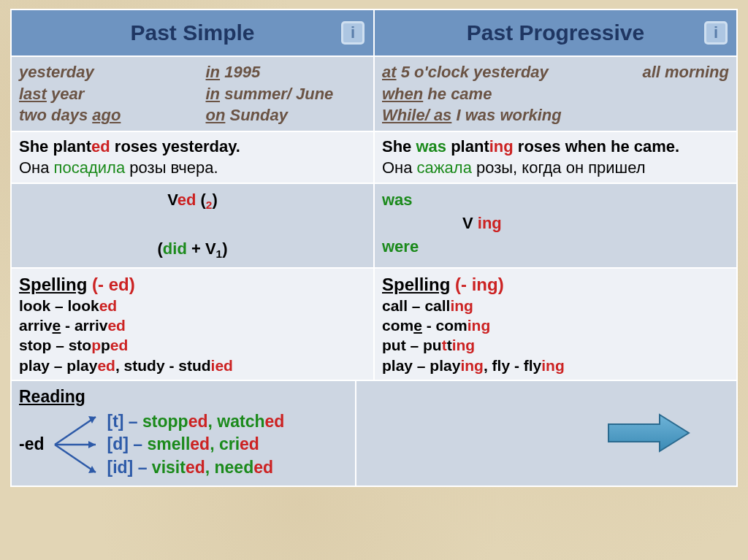  Describe the element at coordinates (32, 444) in the screenshot. I see `ed-label: -ed` at that location.